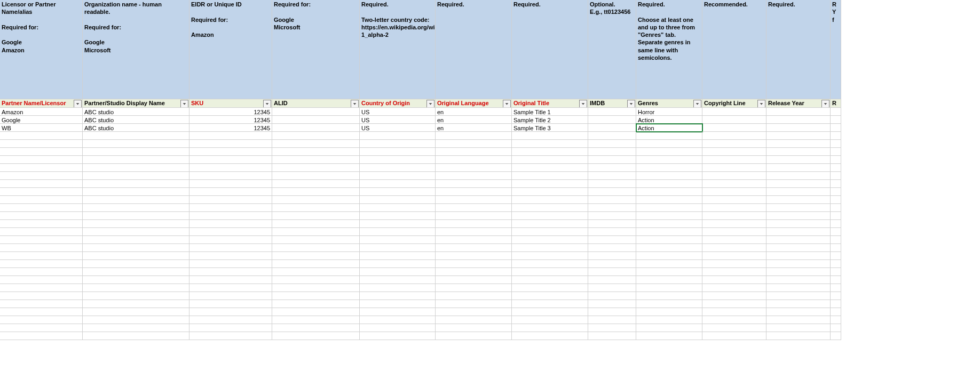 The width and height of the screenshot is (980, 370). Describe the element at coordinates (42, 120) in the screenshot. I see `cell: Google` at that location.